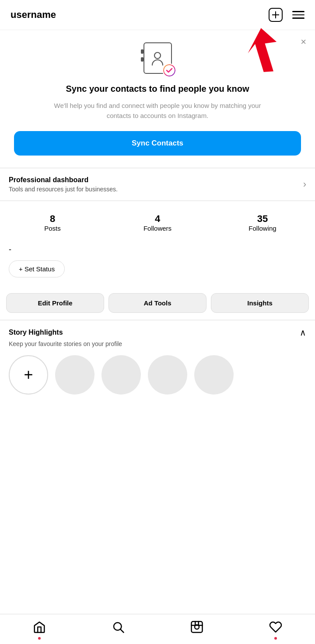  What do you see at coordinates (276, 628) in the screenshot?
I see `heart-icon` at bounding box center [276, 628].